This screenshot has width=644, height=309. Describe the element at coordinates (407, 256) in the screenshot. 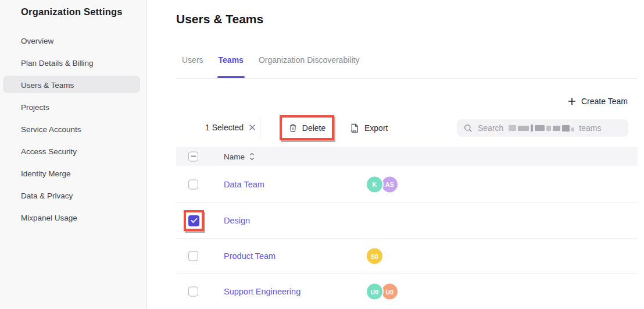

I see `table-row-product-team: Product Team S0` at that location.